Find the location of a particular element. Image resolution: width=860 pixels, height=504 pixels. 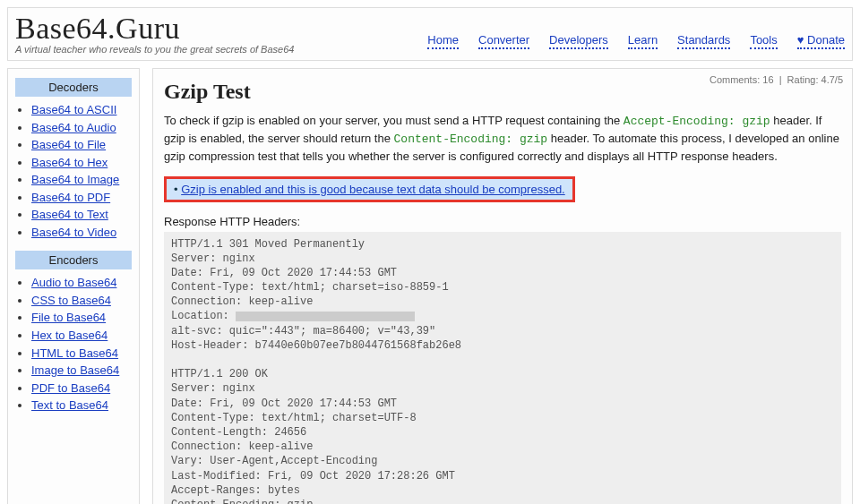

brand-title: Base64.Guru is located at coordinates (154, 29).